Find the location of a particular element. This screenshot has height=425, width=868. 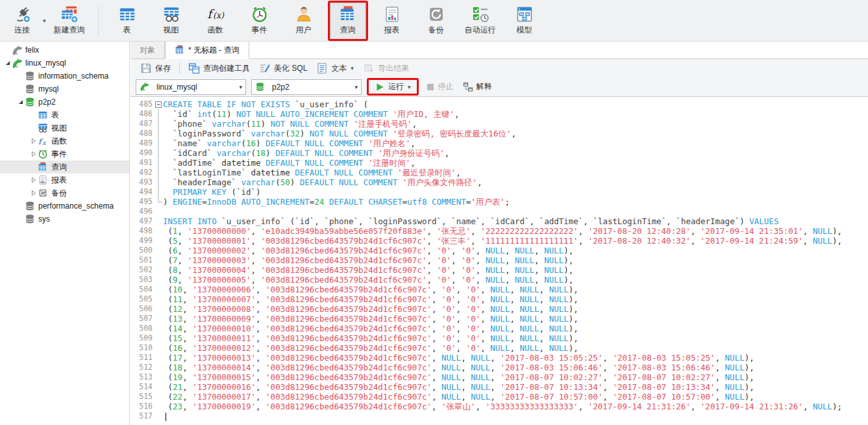

line-number: 501 is located at coordinates (143, 260).